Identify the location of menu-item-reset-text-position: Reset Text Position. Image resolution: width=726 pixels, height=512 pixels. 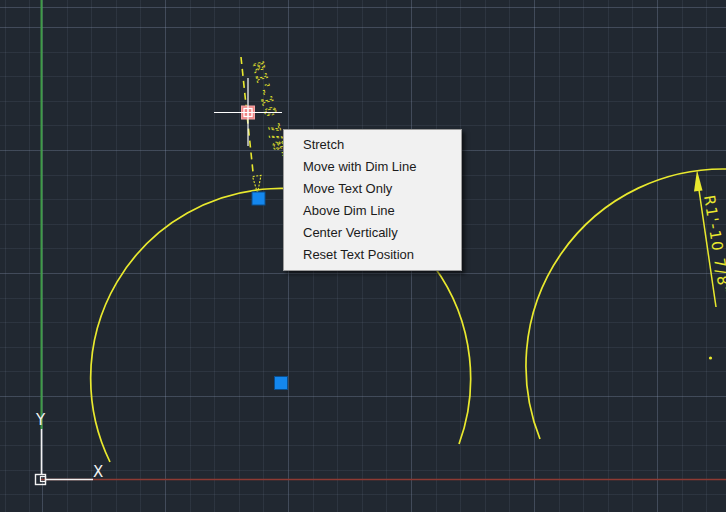
(372, 255).